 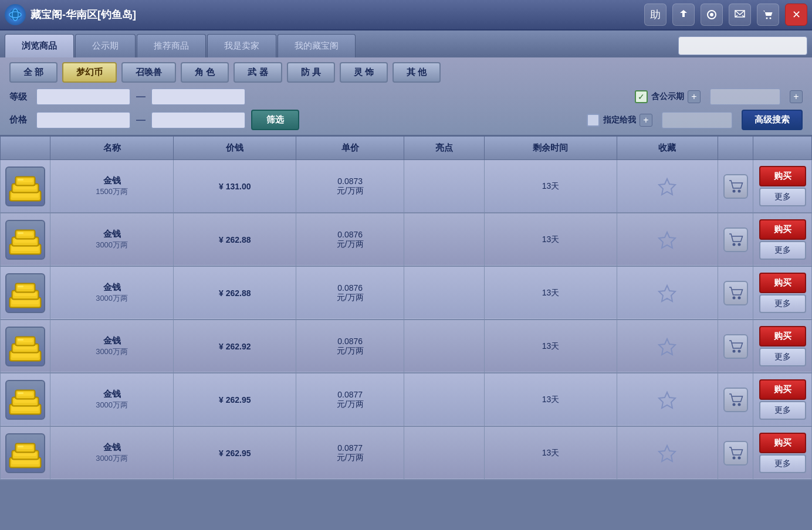 I want to click on specify-for-me-add-btn: +, so click(x=646, y=120).